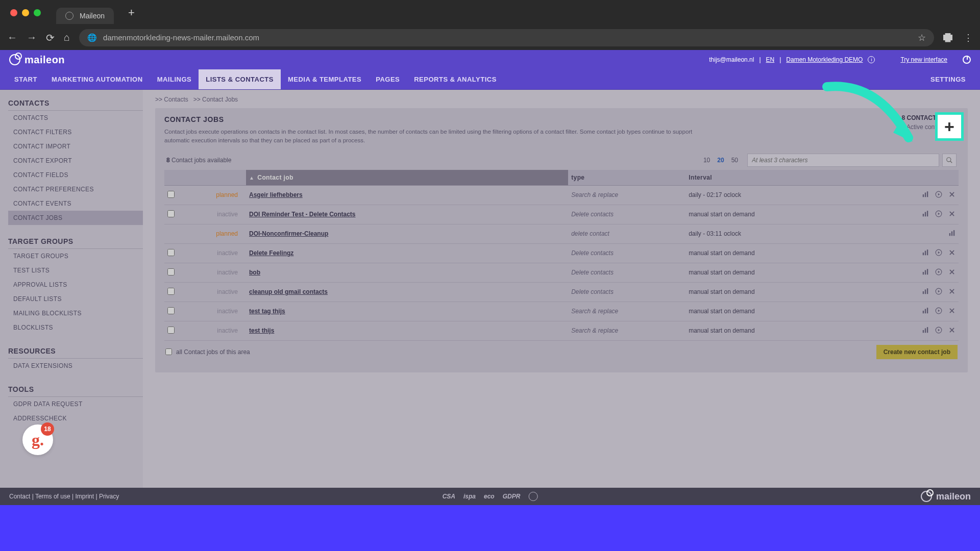  Describe the element at coordinates (109, 496) in the screenshot. I see `footer-link-privacy: Privacy` at that location.